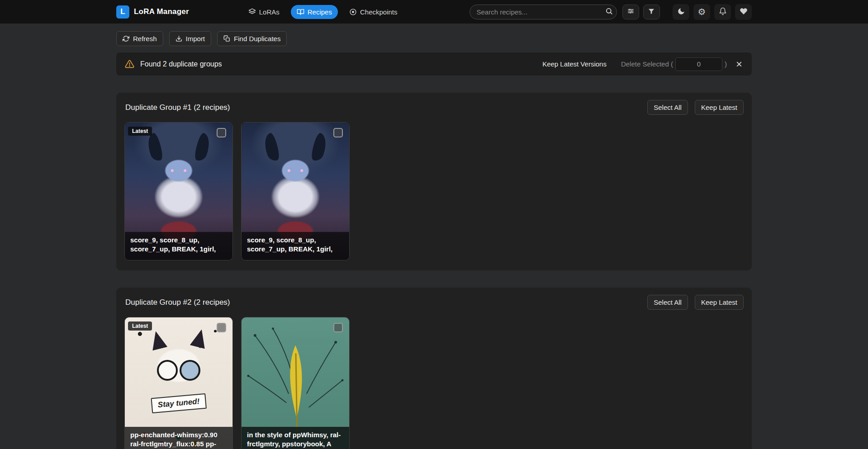  What do you see at coordinates (434, 12) in the screenshot?
I see `navbar: L LoRA Manager LoRAs Recipes Checkpoi` at bounding box center [434, 12].